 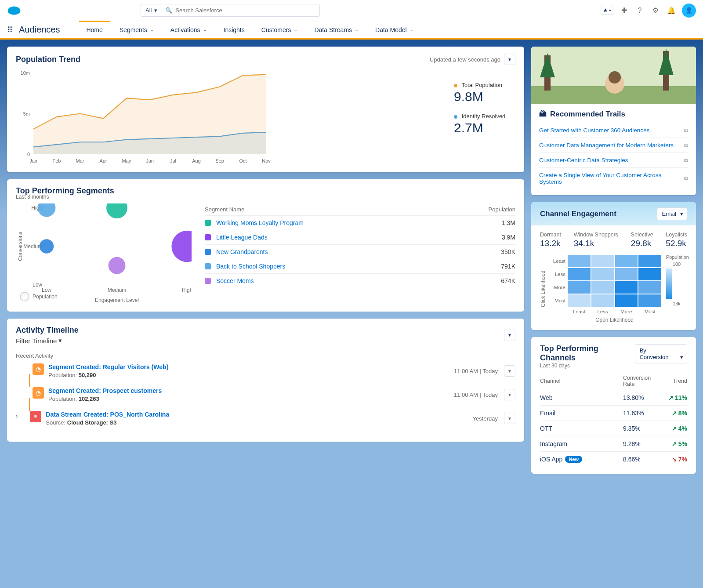 I want to click on segment-row: New Grandparents 350K, so click(x=360, y=251).